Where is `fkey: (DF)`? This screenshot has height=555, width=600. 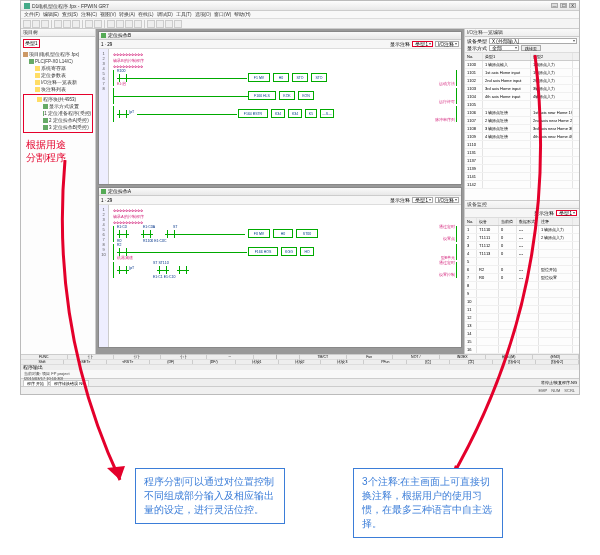
fkey: (DF) is located at coordinates (172, 362).